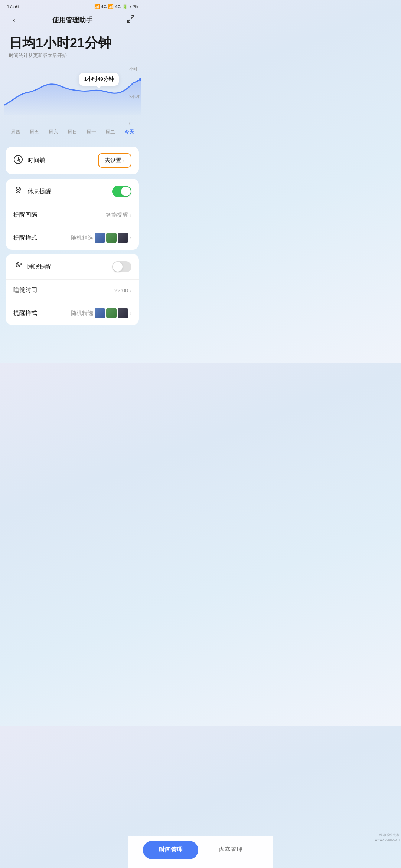  I want to click on status-right: 📶 4G 📶 4G 🔋 77%, so click(116, 7).